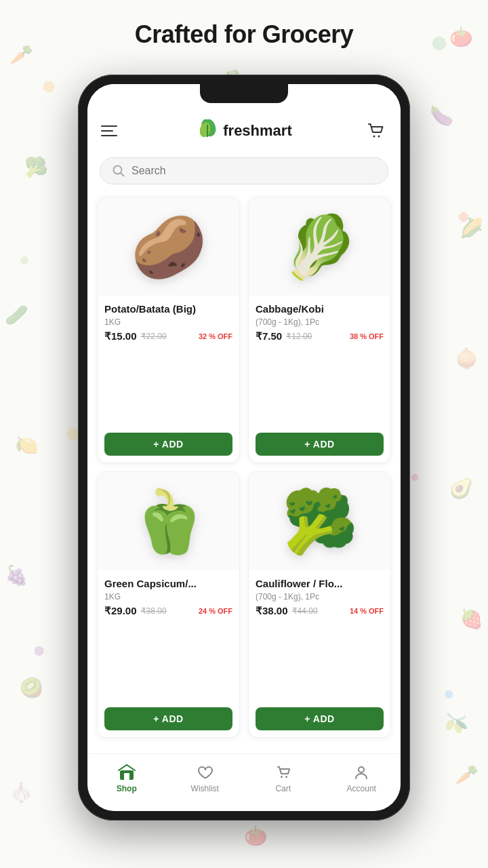 This screenshot has height=868, width=488. Describe the element at coordinates (207, 131) in the screenshot. I see `logo-leaf-icon` at that location.